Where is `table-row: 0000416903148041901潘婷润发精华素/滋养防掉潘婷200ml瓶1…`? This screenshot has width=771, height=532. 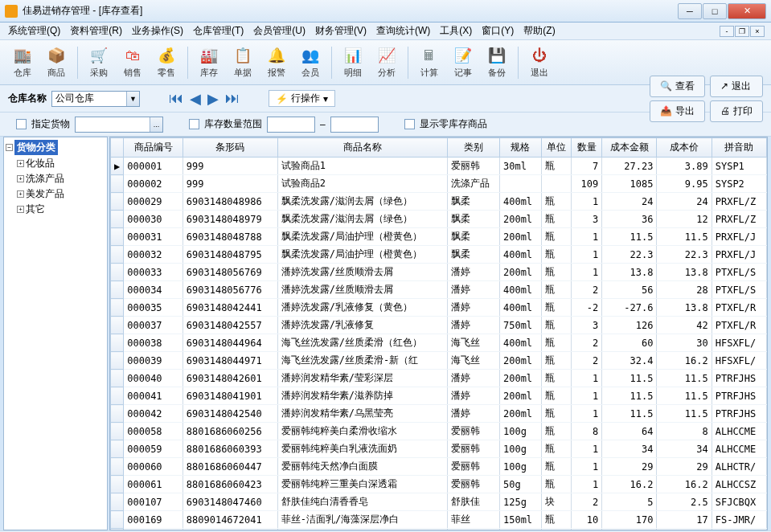
table-row: 0000416903148041901潘婷润发精华素/滋养防掉潘婷200ml瓶1… is located at coordinates (439, 396).